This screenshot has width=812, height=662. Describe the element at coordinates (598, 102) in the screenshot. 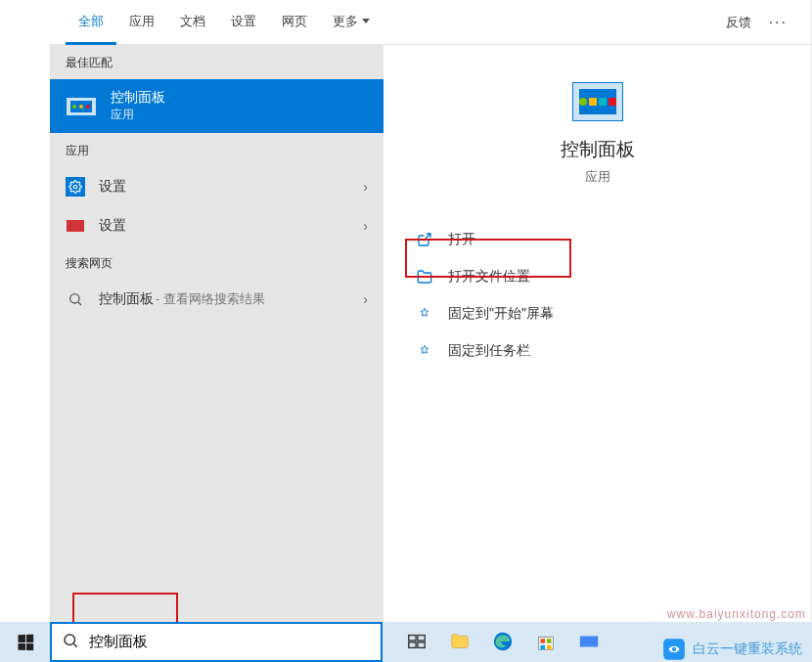

I see `control-panel-icon-large` at that location.